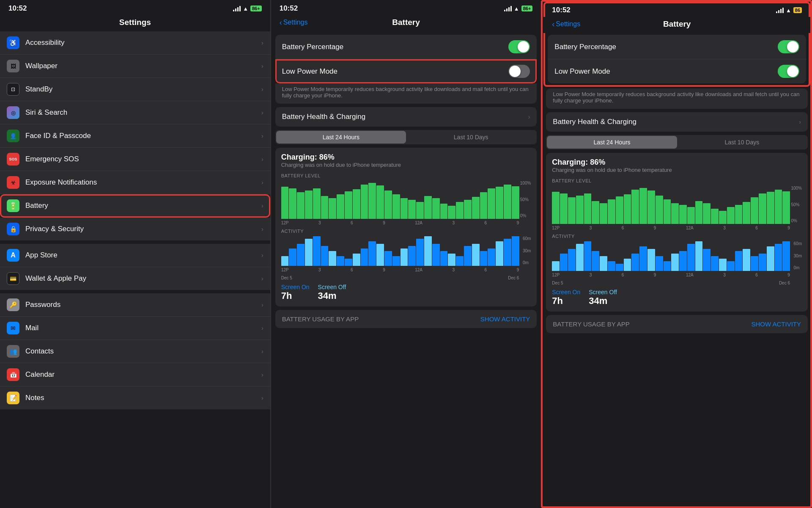  I want to click on tab-10d-right: Last 10 Days, so click(742, 142).